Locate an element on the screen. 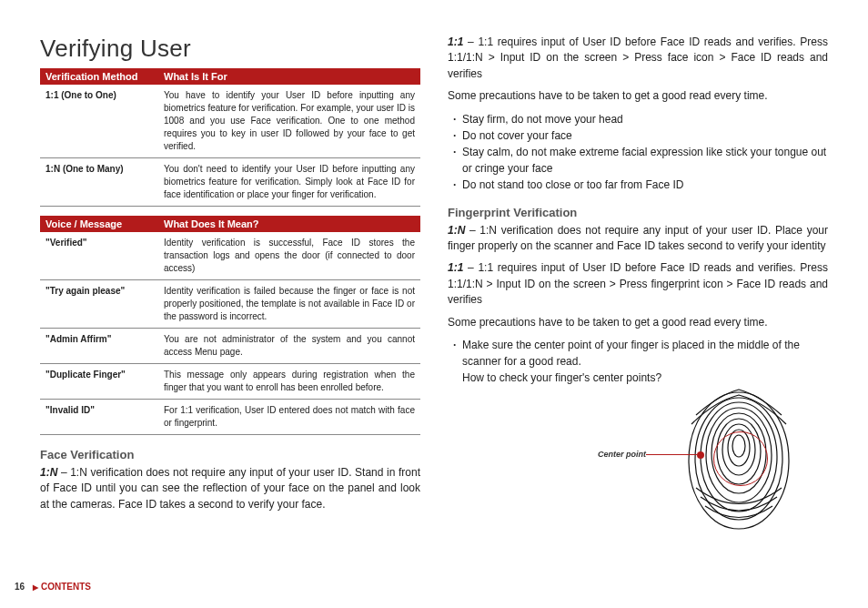 This screenshot has width=868, height=608. list-item: Do not stand too close or too far from F… is located at coordinates (641, 185).